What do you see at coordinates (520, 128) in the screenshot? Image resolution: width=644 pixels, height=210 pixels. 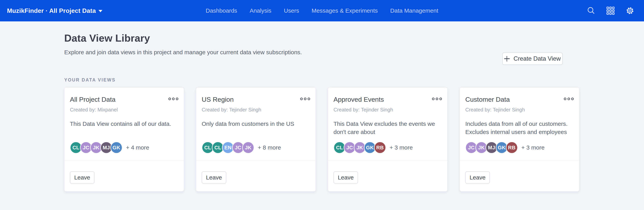 I see `card-description: Includes data from all of our customers.…` at bounding box center [520, 128].